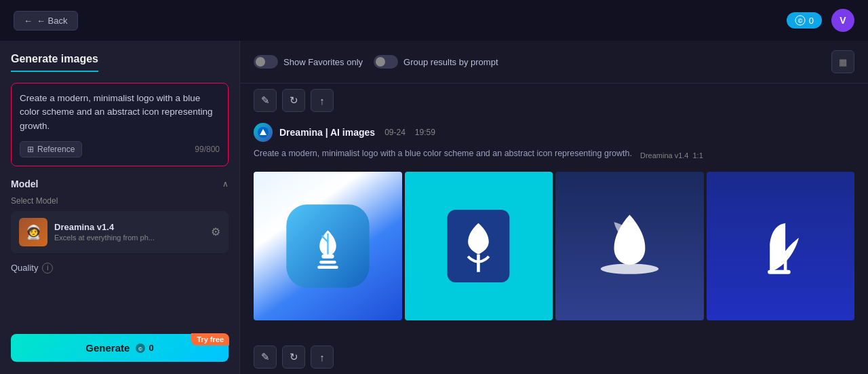  Describe the element at coordinates (28, 20) in the screenshot. I see `back-icon: ←` at that location.